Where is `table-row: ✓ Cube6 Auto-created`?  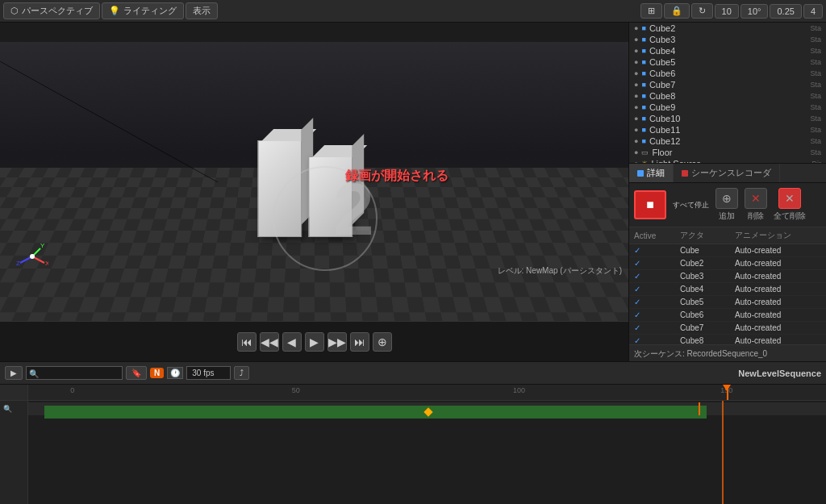 table-row: ✓ Cube6 Auto-created is located at coordinates (728, 315).